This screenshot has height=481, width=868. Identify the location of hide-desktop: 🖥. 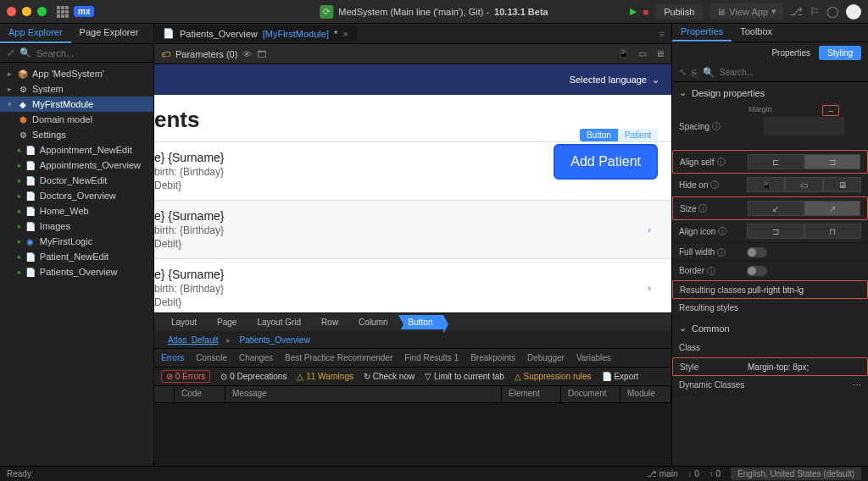
(843, 185).